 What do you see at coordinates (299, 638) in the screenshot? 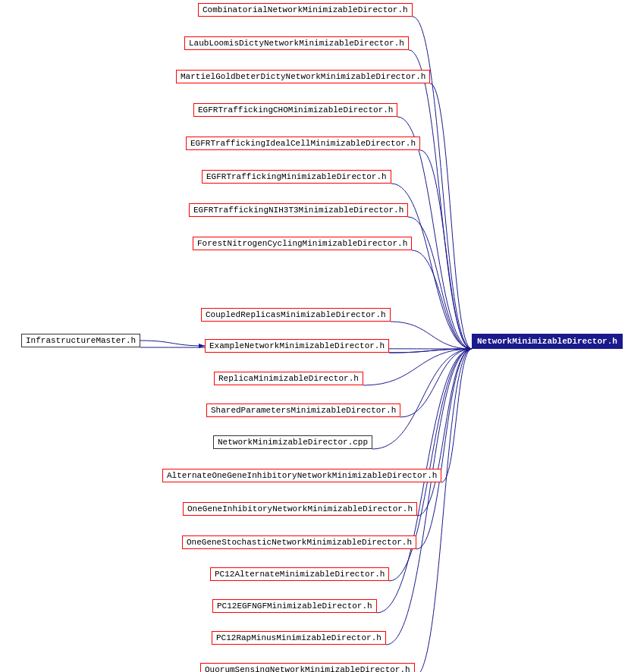
I see `node-PC12RapMinus: PC12RapMinusMinimizableDirector.h` at bounding box center [299, 638].